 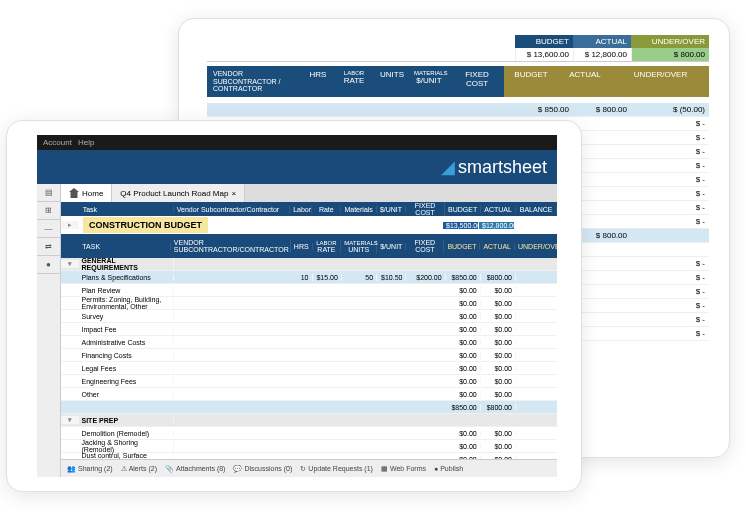 What do you see at coordinates (58, 142) in the screenshot?
I see `account-link: Account` at bounding box center [58, 142].